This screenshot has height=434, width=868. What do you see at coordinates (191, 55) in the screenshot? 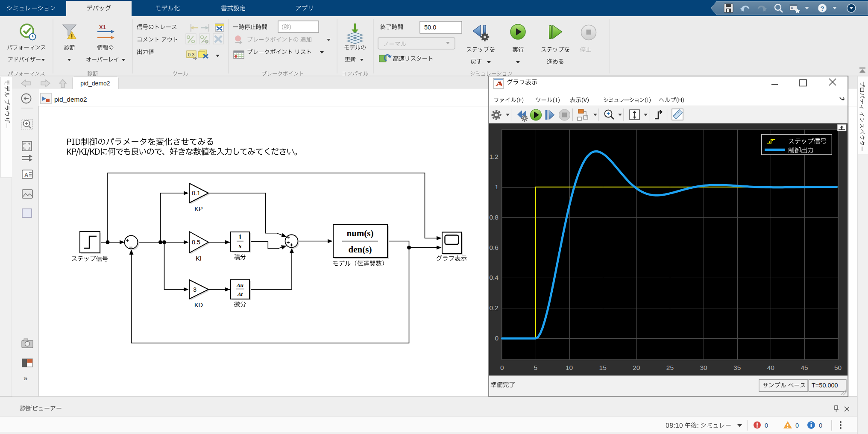
I see `svg-text: 0.3` at bounding box center [191, 55].